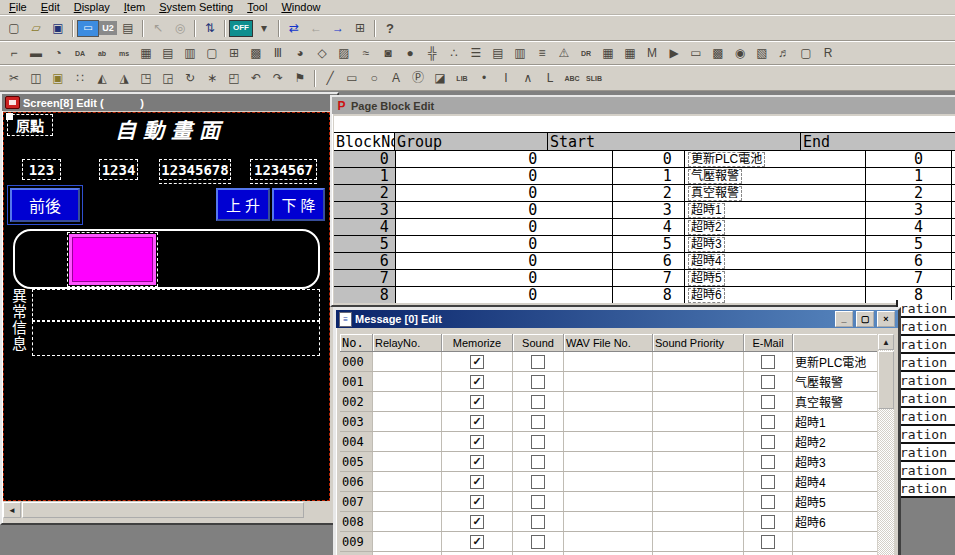  Describe the element at coordinates (542, 54) in the screenshot. I see `sampling-list-icon: ≡` at that location.